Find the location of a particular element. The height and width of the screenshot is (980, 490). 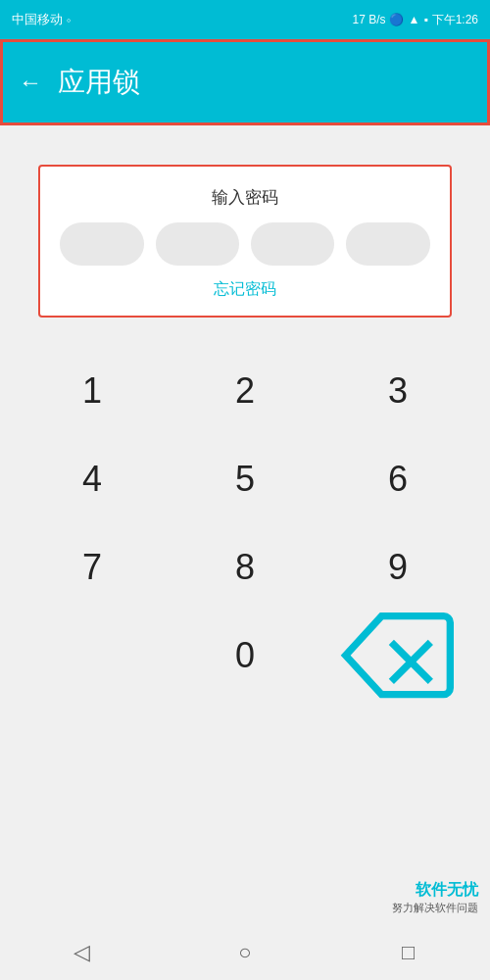

nav-back-button: ◁ is located at coordinates (81, 953).